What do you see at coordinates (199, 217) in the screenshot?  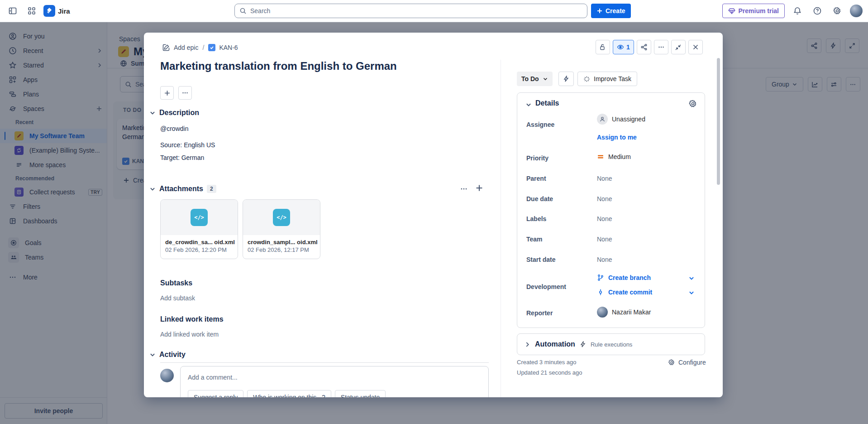 I see `xml-file-icon: </>` at bounding box center [199, 217].